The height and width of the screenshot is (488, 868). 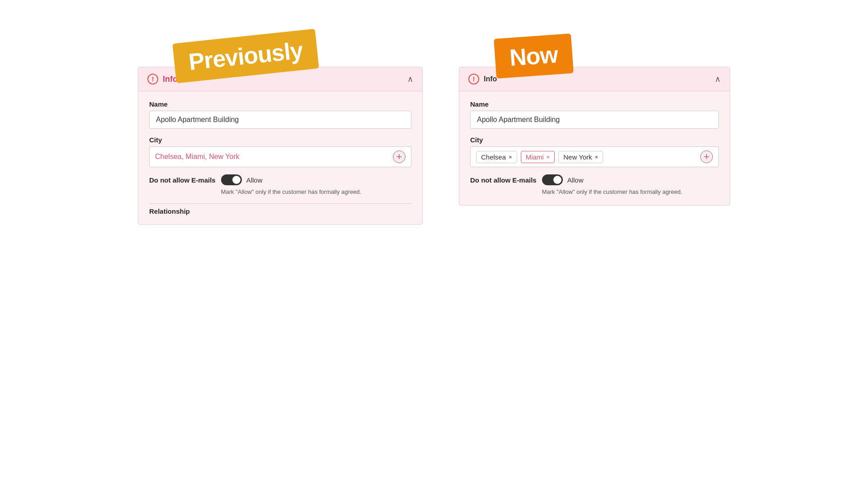 What do you see at coordinates (594, 115) in the screenshot?
I see `now-name-field-group: Name` at bounding box center [594, 115].